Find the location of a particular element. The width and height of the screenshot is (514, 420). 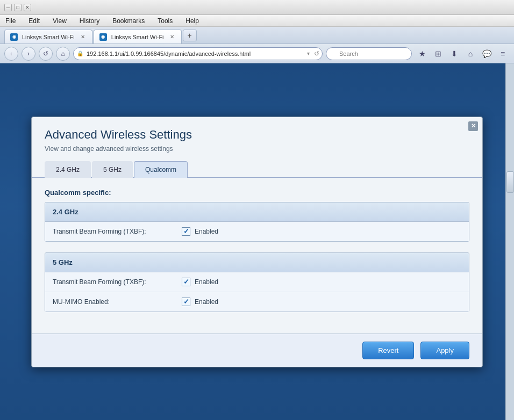

tab-2ghz: 2.4 GHz is located at coordinates (68, 170).